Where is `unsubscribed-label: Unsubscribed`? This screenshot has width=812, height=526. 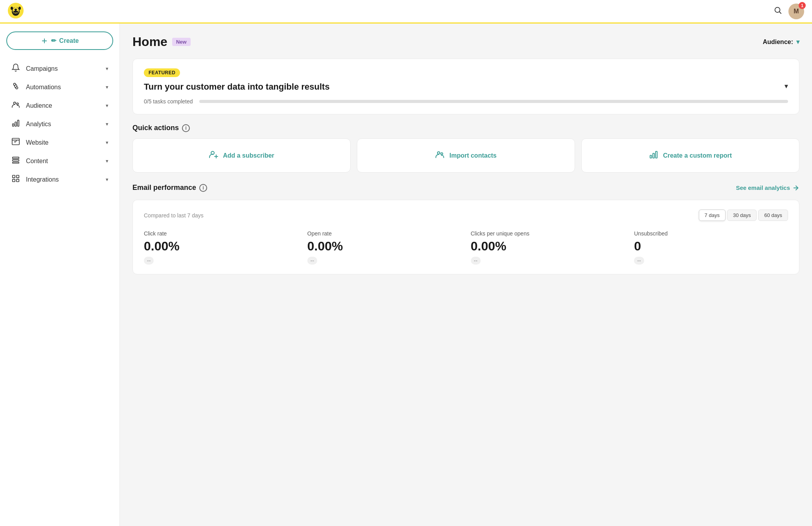
unsubscribed-label: Unsubscribed is located at coordinates (711, 234).